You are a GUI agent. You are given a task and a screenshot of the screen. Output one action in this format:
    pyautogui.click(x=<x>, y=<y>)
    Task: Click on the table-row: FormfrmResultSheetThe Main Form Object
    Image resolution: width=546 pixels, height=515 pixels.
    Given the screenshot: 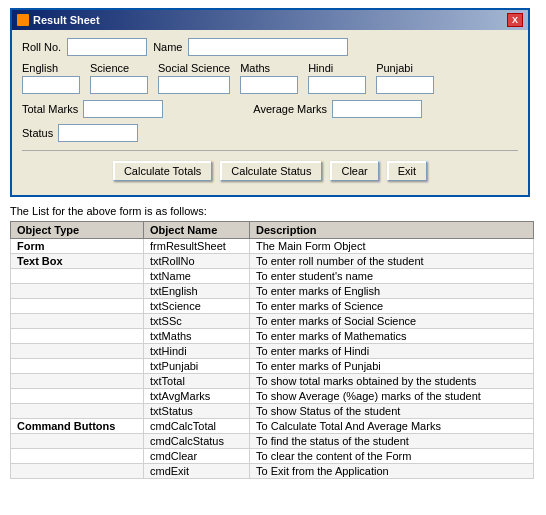 What is the action you would take?
    pyautogui.click(x=272, y=246)
    